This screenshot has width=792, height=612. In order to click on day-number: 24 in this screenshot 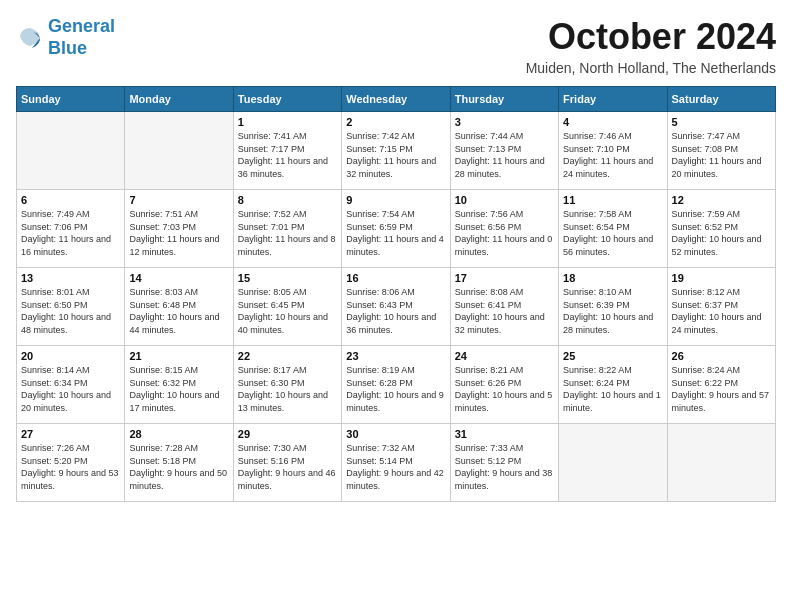, I will do `click(504, 356)`.